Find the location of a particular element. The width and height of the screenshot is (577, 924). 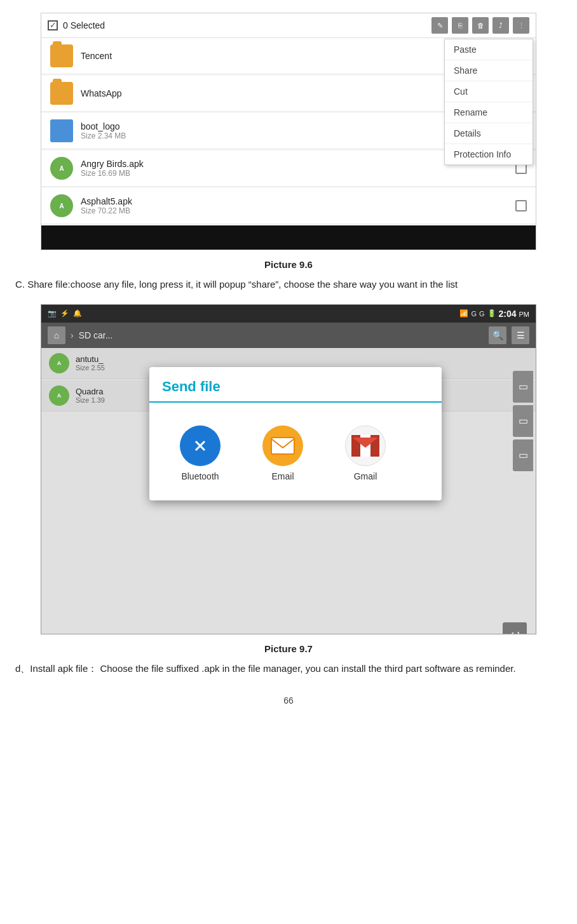

time-value: 2:04 is located at coordinates (508, 314).